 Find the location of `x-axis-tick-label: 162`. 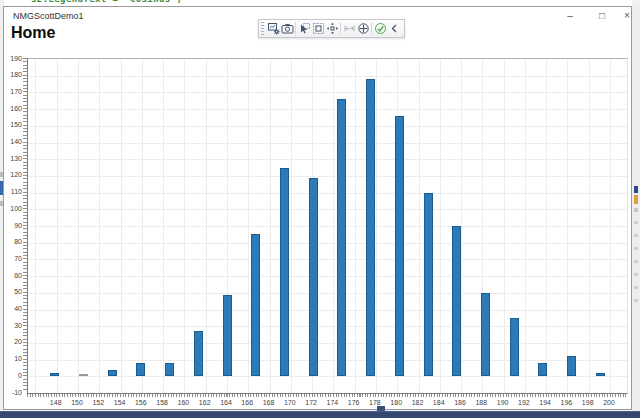

x-axis-tick-label: 162 is located at coordinates (205, 402).